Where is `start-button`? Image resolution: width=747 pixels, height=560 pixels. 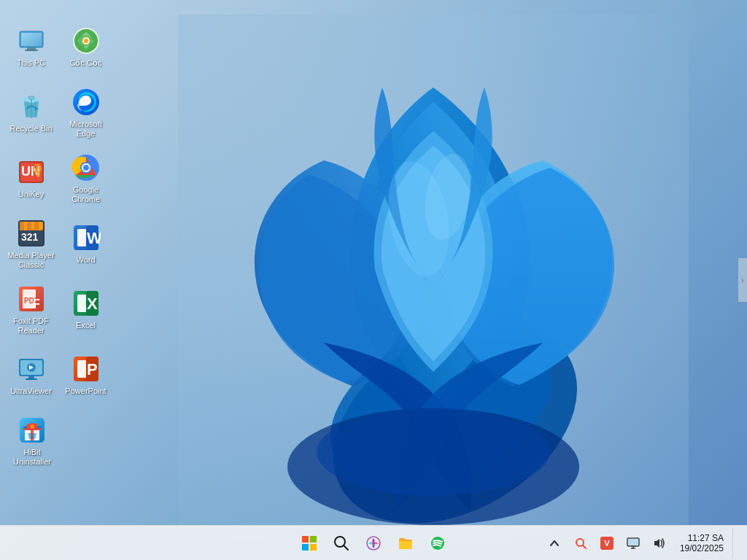 start-button is located at coordinates (309, 543).